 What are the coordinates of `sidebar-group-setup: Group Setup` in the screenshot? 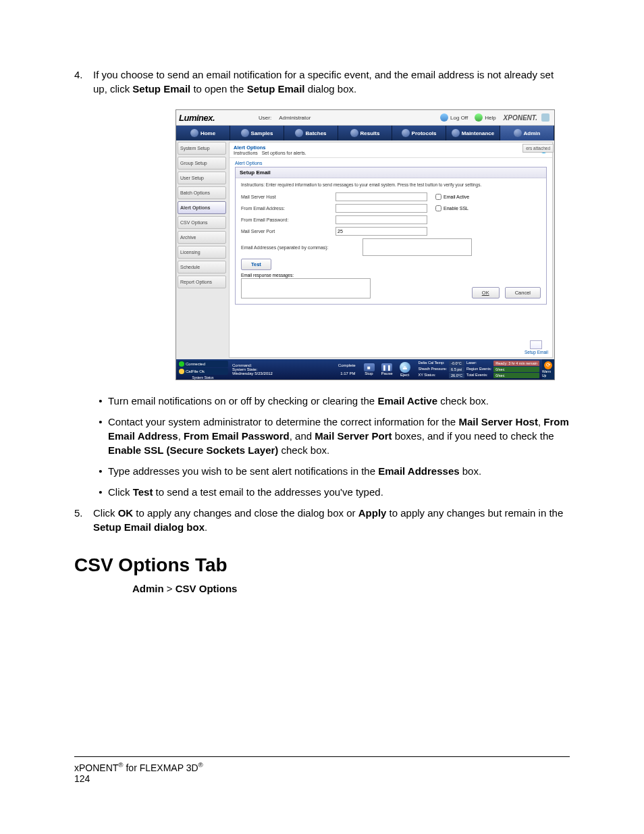 It's located at (202, 163).